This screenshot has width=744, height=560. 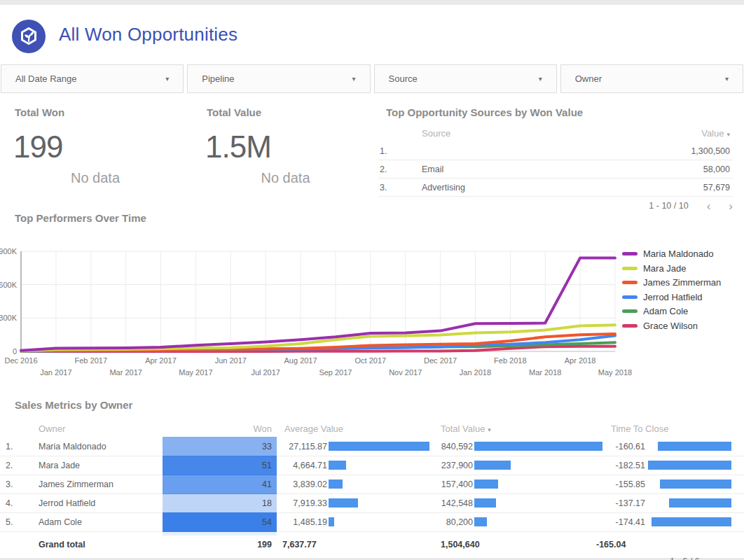 I want to click on top-sources-rows: 1.1,300,5002.Email58,0003.Advertising57,…, so click(x=556, y=169).